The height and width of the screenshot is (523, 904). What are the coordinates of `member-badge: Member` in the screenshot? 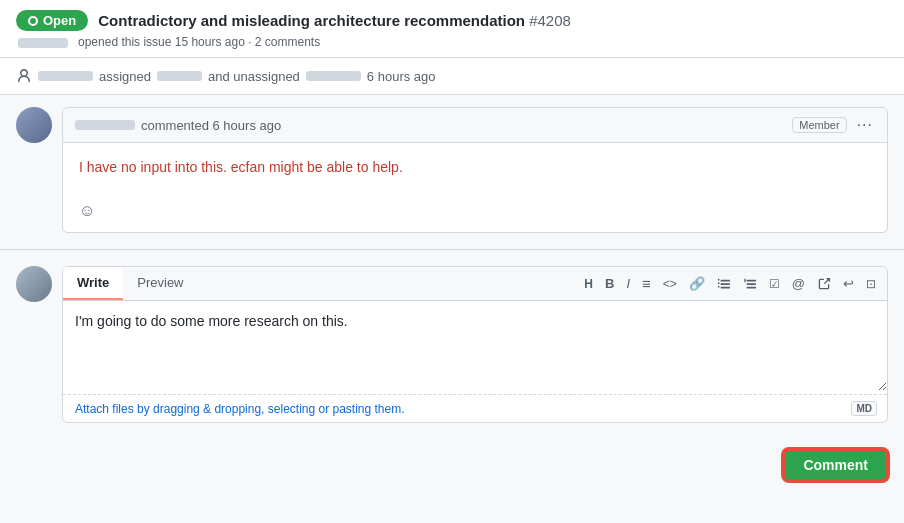 It's located at (819, 125).